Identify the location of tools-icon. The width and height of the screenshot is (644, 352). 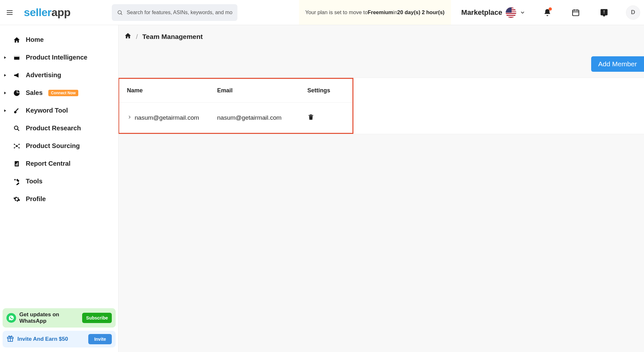
(17, 181).